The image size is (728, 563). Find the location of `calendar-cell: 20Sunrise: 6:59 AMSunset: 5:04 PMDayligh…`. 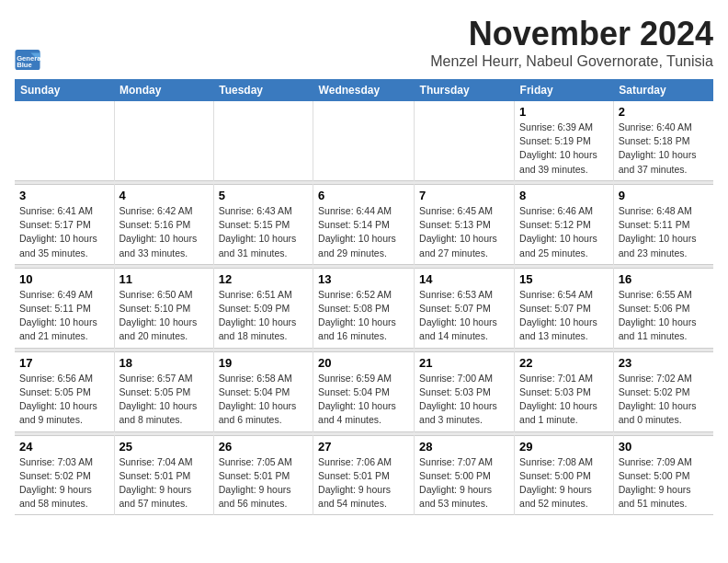

calendar-cell: 20Sunrise: 6:59 AMSunset: 5:04 PMDayligh… is located at coordinates (364, 392).